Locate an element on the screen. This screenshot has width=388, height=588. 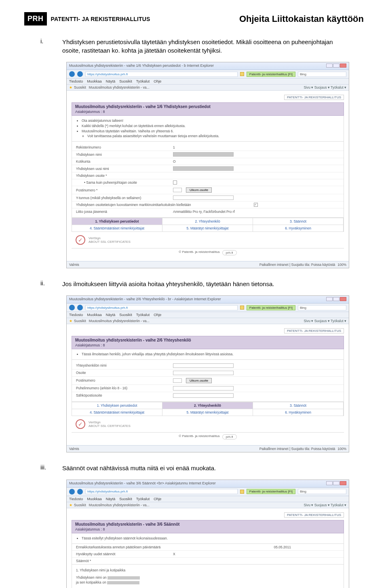
prh-logo-text: PATENTTI- JA REKISTERIHALLITUS is located at coordinates (101, 19).